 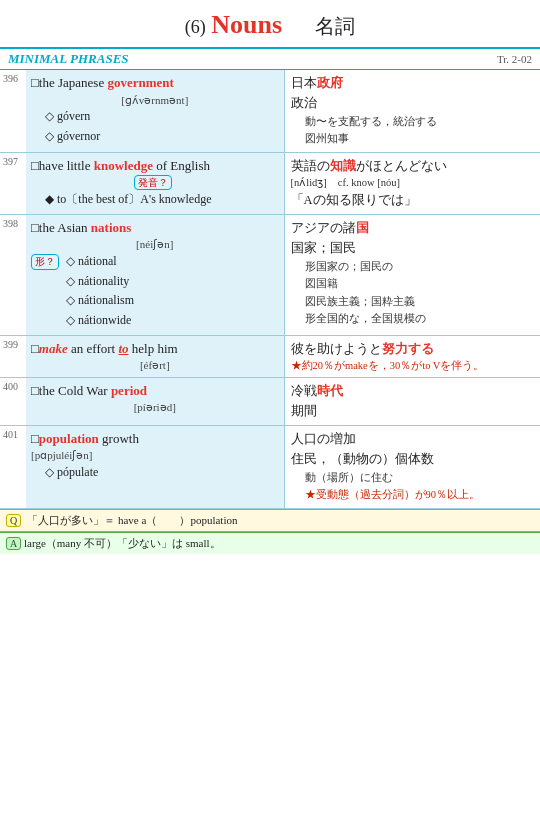 I want to click on chapter-num: (6), so click(x=196, y=27).